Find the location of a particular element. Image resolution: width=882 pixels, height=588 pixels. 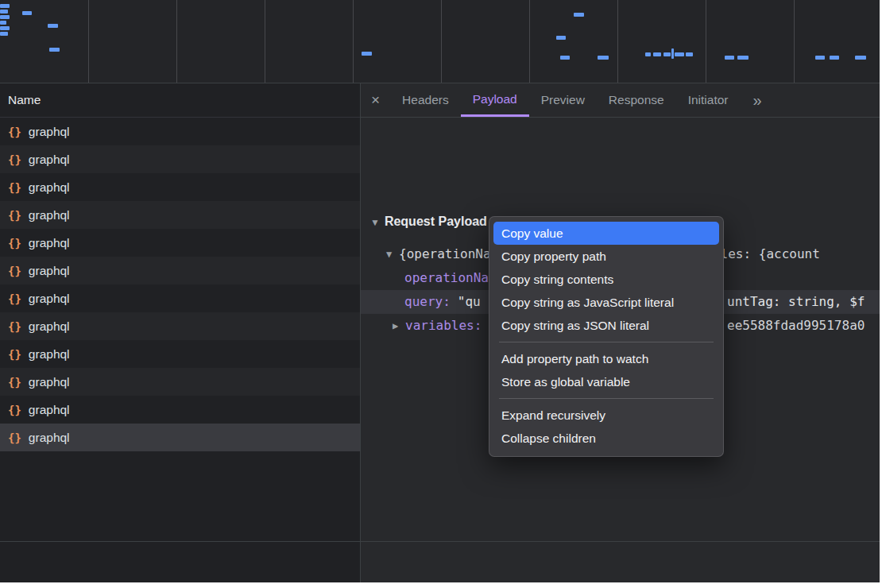

more-tabs-icon: » is located at coordinates (758, 100).